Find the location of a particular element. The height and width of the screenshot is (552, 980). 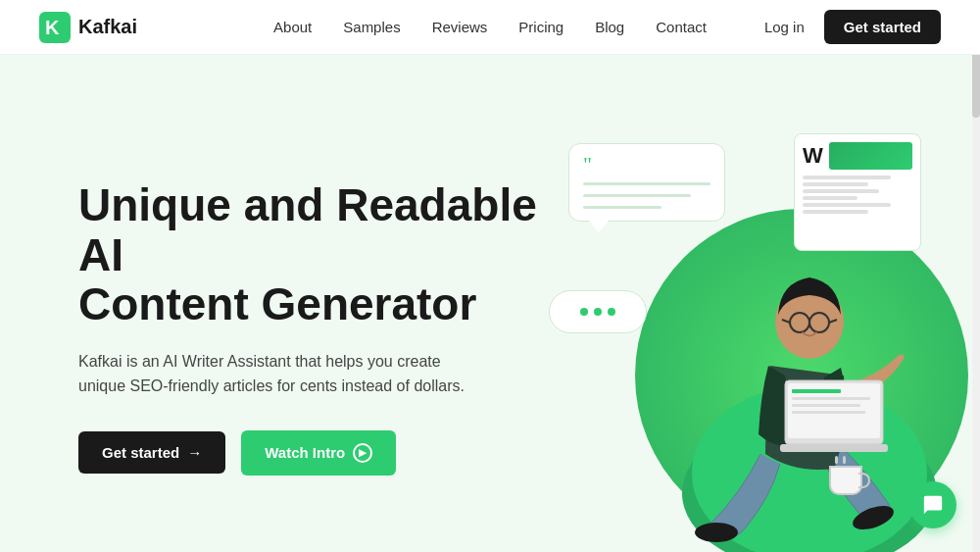

hero-get-started-button: Get started → is located at coordinates (152, 453).